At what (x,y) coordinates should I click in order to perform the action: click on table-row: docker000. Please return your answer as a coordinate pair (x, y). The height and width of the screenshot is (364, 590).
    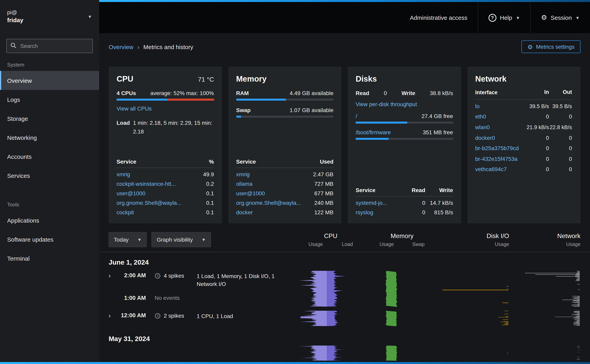
    Looking at the image, I should click on (524, 136).